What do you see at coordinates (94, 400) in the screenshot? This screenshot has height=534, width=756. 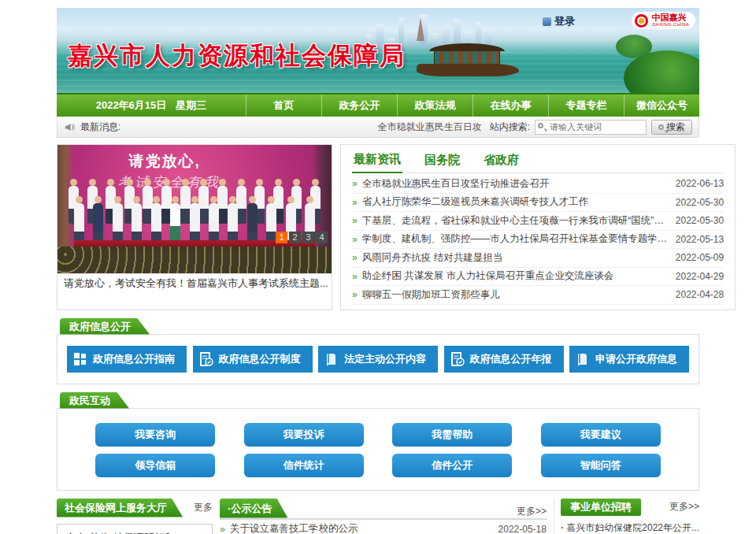 I see `section-title-interaction: 政民互动` at bounding box center [94, 400].